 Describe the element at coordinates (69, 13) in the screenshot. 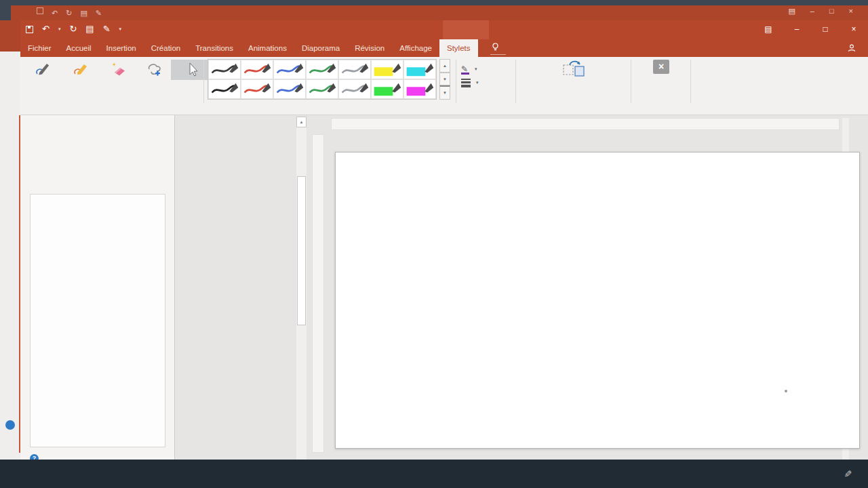

I see `background-quick-access-toolbar: ↶ ↻ ▤ ✎` at that location.